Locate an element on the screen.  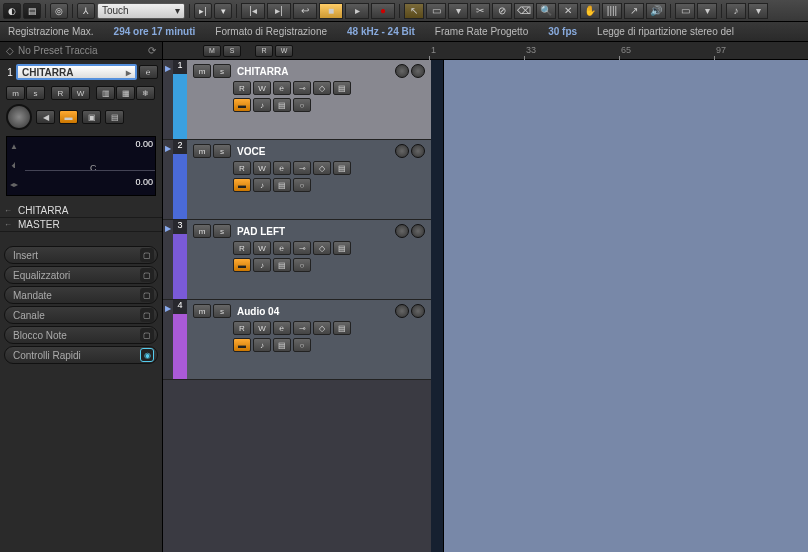
section-toggle-icon: ◉ is located at coordinates (147, 355).